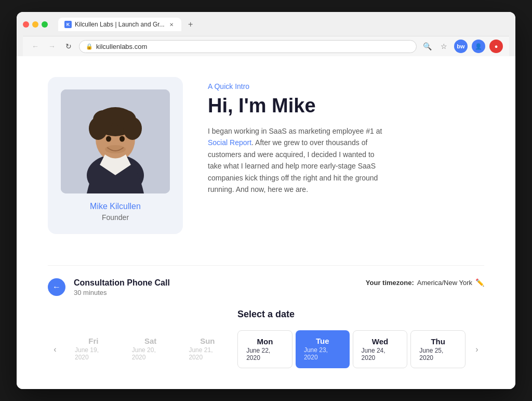 Image resolution: width=532 pixels, height=401 pixels. I want to click on edit-timezone-icon: ✏️, so click(480, 282).